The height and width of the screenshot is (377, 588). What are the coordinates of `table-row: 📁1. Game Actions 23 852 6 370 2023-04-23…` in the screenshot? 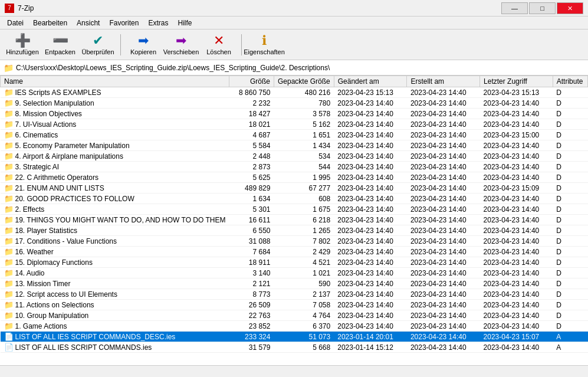 It's located at (294, 326).